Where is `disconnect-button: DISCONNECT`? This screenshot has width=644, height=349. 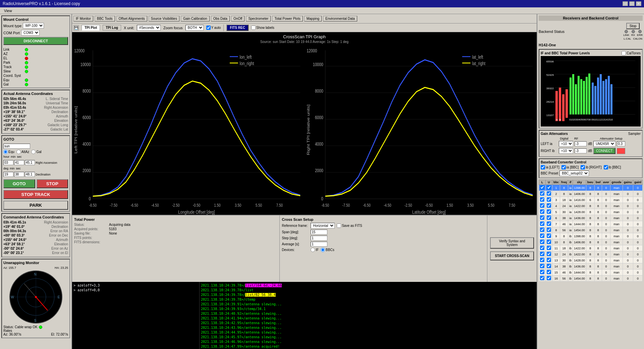
disconnect-button: DISCONNECT is located at coordinates (36, 41).